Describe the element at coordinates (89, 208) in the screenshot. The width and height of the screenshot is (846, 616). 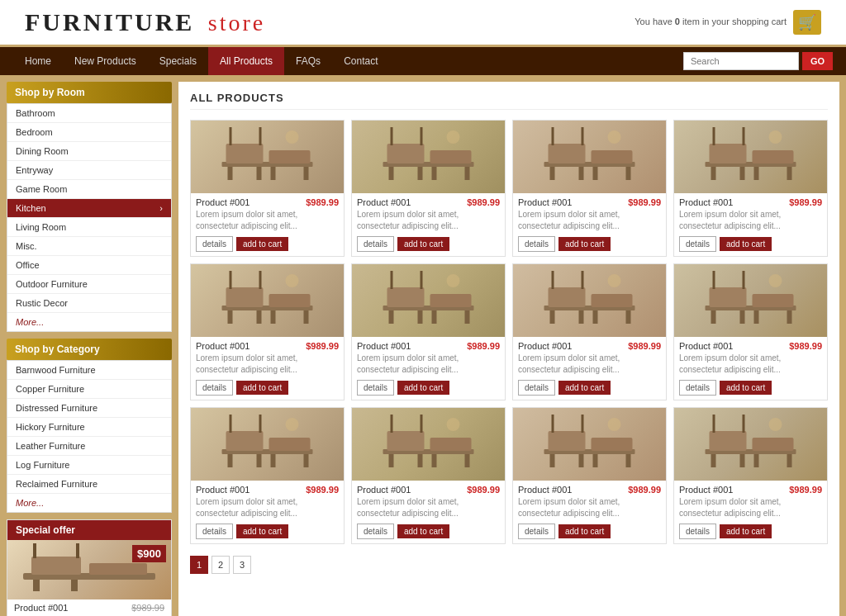
I see `sidebar-item-kitchen: Kitchen ›` at that location.